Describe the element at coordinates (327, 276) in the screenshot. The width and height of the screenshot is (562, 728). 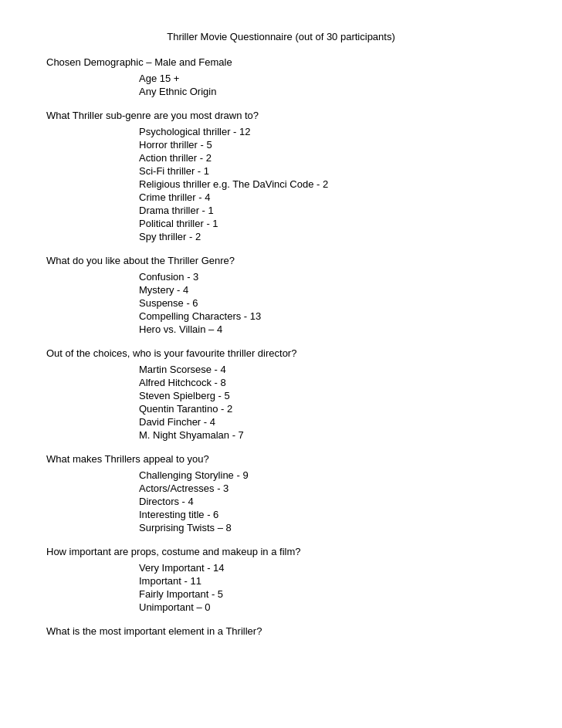
I see `answer-item-1-0: Confusion - 3` at that location.